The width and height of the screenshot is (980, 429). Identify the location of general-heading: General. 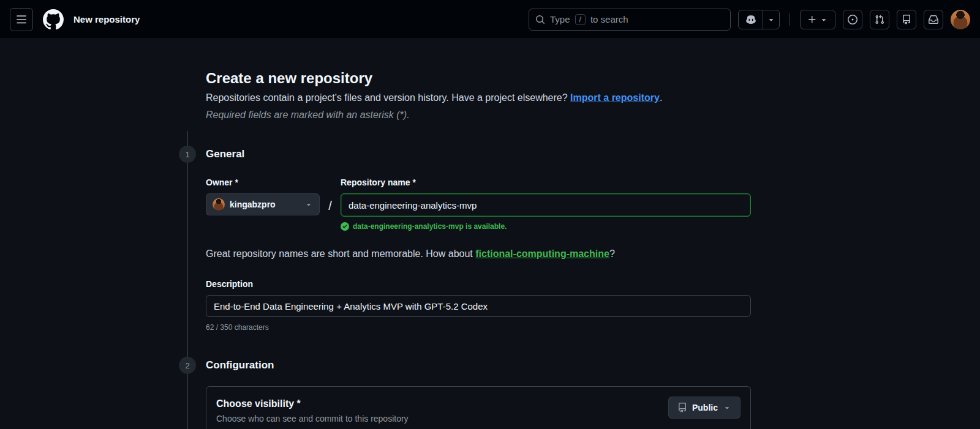
(225, 154).